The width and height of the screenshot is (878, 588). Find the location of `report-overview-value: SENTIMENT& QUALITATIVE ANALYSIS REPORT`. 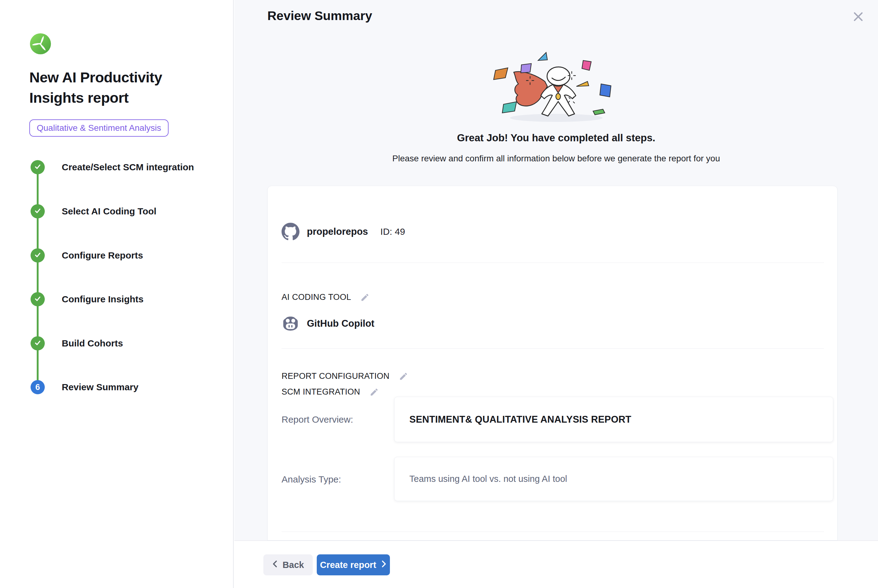

report-overview-value: SENTIMENT& QUALITATIVE ANALYSIS REPORT is located at coordinates (614, 419).